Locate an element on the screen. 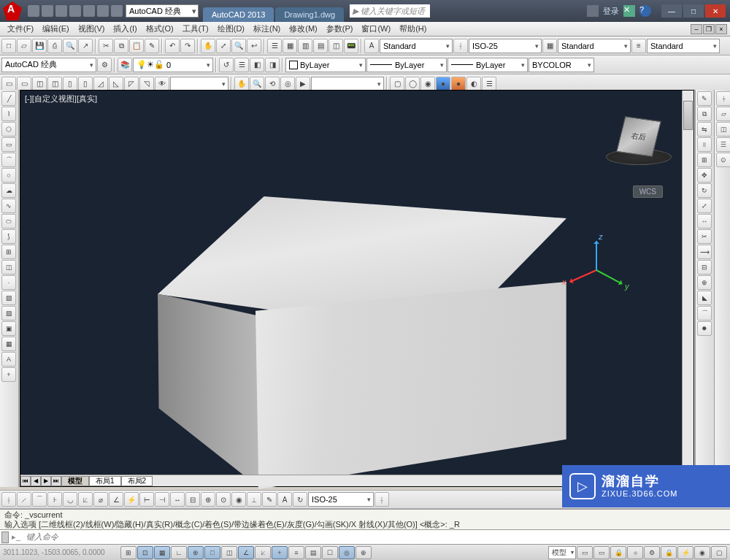 The width and height of the screenshot is (730, 560). publish-icon: ↗ is located at coordinates (85, 46).